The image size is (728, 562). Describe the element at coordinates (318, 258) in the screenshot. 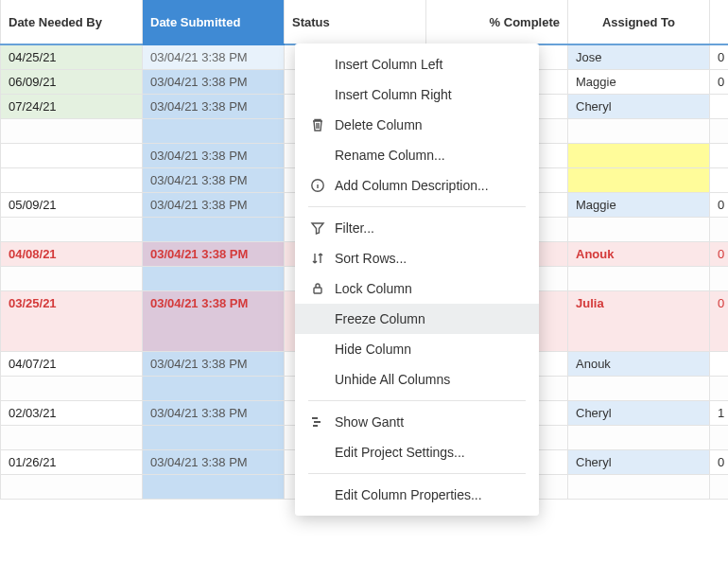

I see `sort-icon` at that location.